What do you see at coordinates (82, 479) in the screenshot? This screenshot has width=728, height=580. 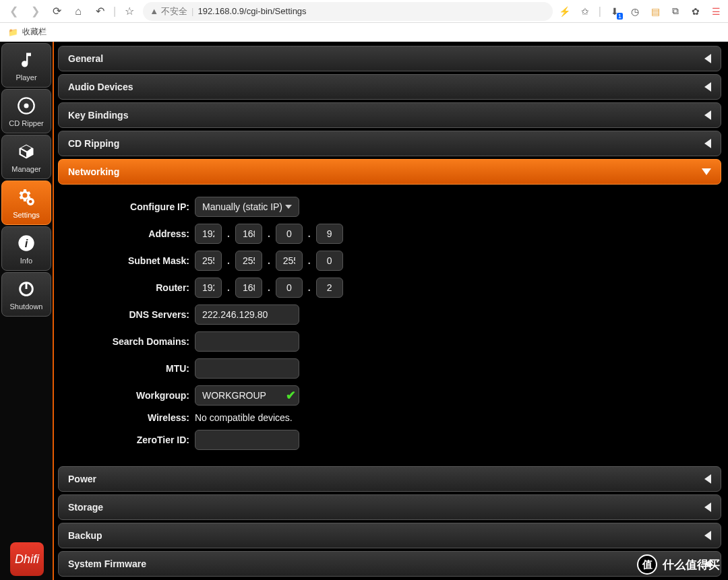 I see `section-title: Power` at bounding box center [82, 479].